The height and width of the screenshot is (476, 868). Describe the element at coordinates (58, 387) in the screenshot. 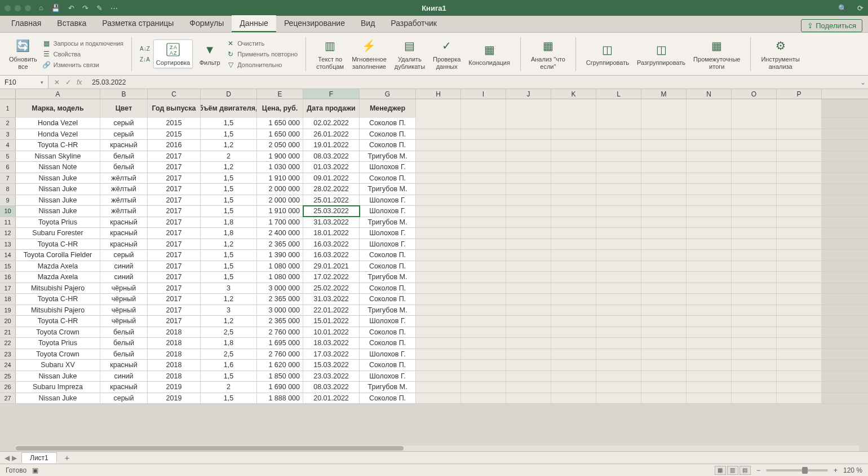

I see `cell: Subaru Impreza` at that location.